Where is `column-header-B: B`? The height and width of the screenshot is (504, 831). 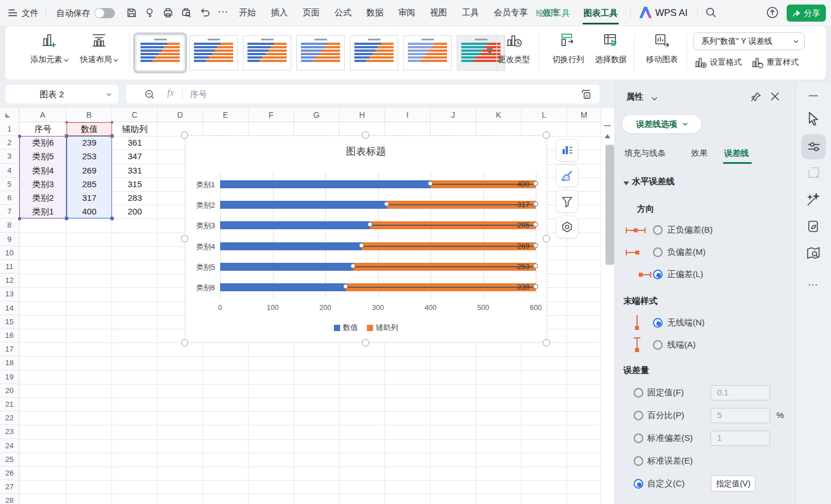
column-header-B: B is located at coordinates (89, 115).